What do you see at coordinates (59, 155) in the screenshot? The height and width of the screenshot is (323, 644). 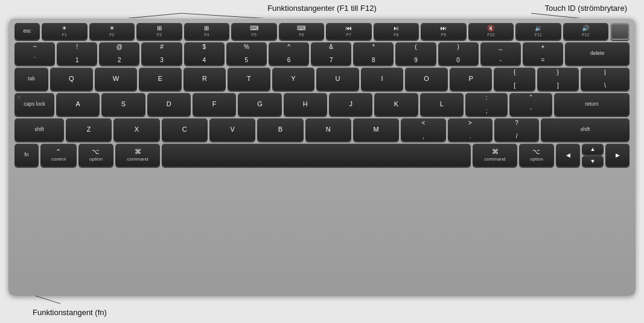 I see `key-control: ⌃ control` at bounding box center [59, 155].